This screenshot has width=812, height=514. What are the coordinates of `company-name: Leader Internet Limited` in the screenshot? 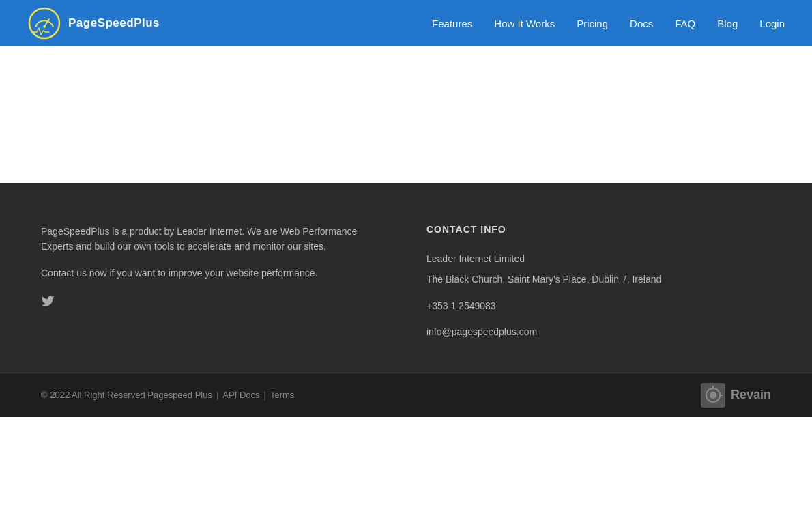 It's located at (599, 259).